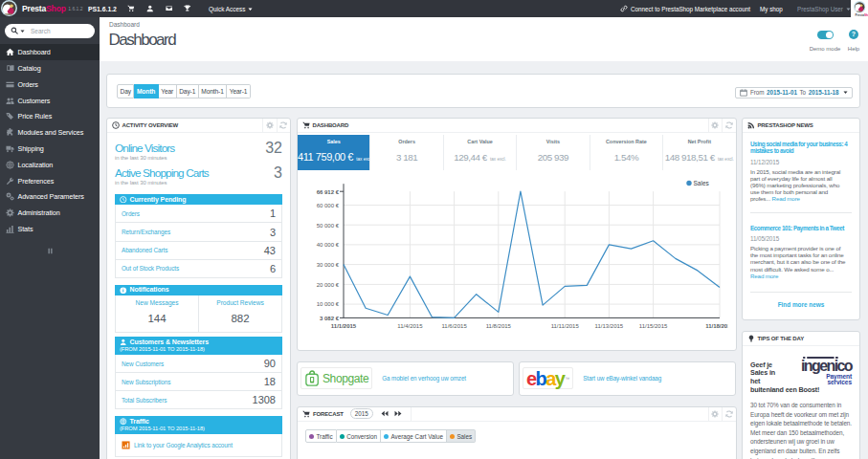 The height and width of the screenshot is (459, 868). What do you see at coordinates (50, 251) in the screenshot?
I see `menu-collapse-button` at bounding box center [50, 251].